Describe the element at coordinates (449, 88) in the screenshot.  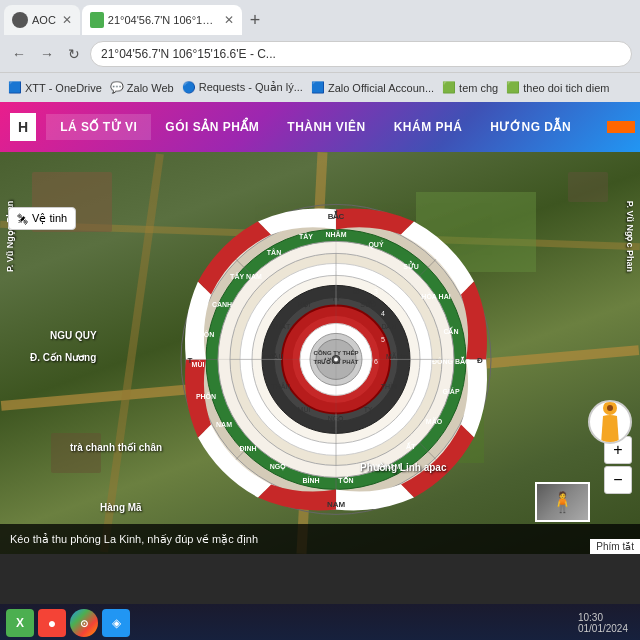
I see `bookmark-icon-tem: 🟩` at that location.